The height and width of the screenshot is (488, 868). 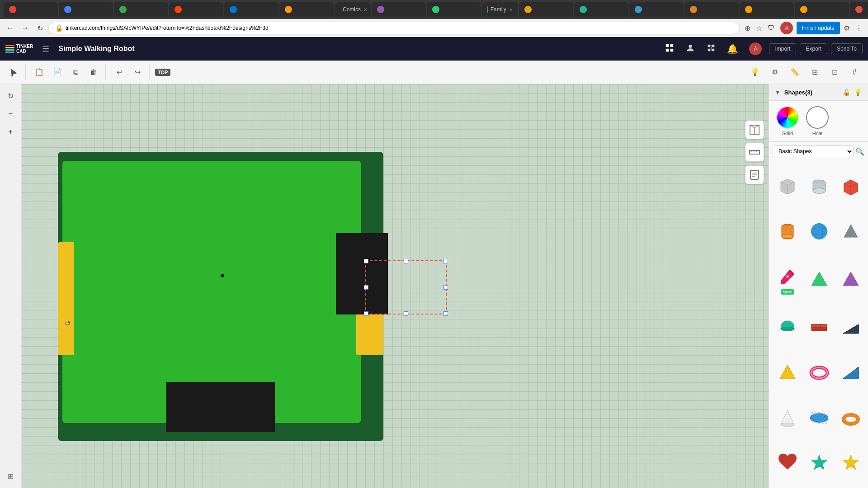 What do you see at coordinates (353, 9) in the screenshot?
I see `tab-comics: Comics ✕` at bounding box center [353, 9].